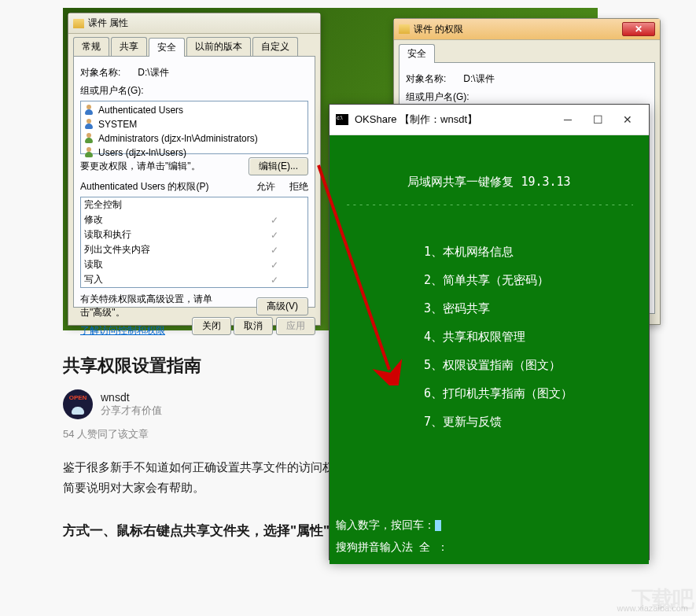 The width and height of the screenshot is (696, 616). Describe the element at coordinates (253, 326) in the screenshot. I see `cancel-button: 取消` at that location.